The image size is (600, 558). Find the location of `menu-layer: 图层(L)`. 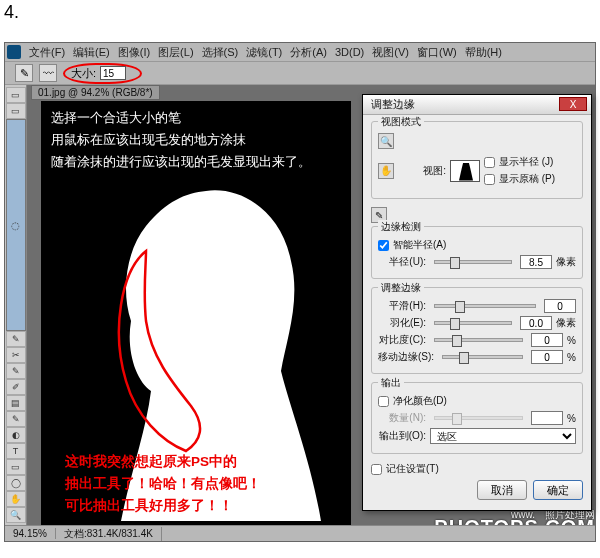

menu-layer: 图层(L) is located at coordinates (176, 52).